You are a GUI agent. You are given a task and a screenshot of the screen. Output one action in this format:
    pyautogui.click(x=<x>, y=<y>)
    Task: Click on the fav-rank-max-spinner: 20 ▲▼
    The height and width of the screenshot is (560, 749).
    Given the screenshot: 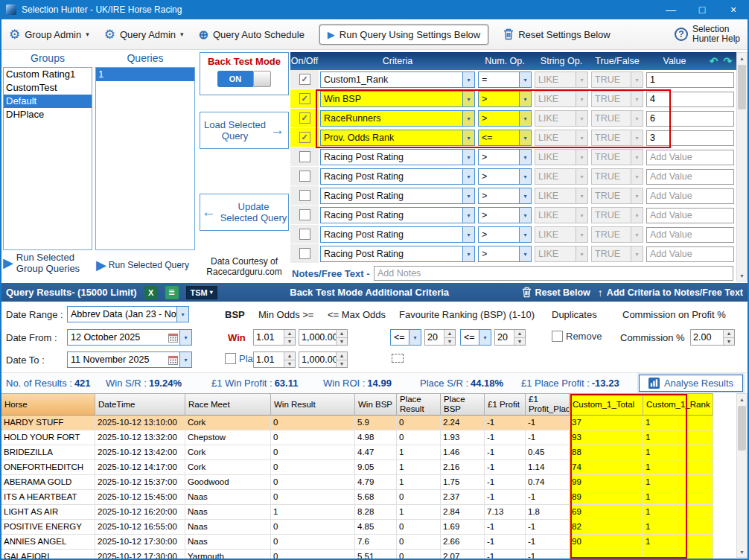 What is the action you would take?
    pyautogui.click(x=510, y=337)
    